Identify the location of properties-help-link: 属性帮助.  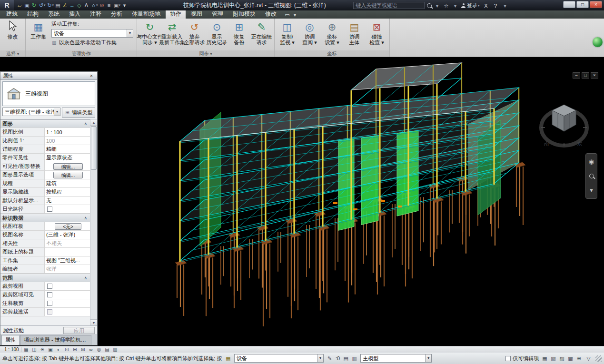
(13, 330).